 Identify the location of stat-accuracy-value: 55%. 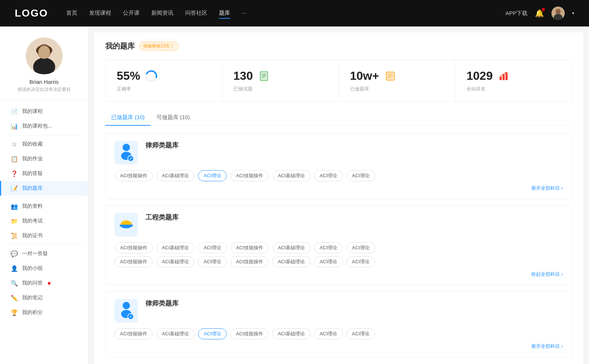
(128, 76).